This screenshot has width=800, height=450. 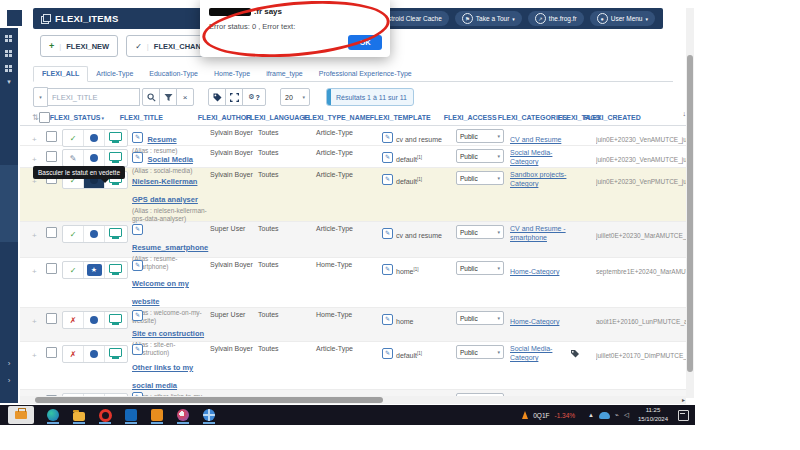 I want to click on column-header-author: FLEXI_AUTHOR, so click(x=222, y=118).